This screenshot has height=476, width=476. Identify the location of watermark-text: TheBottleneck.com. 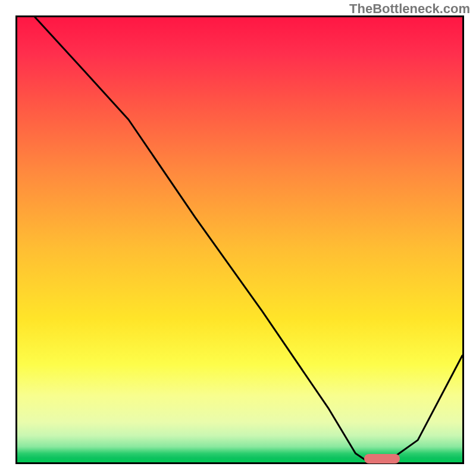
(409, 9).